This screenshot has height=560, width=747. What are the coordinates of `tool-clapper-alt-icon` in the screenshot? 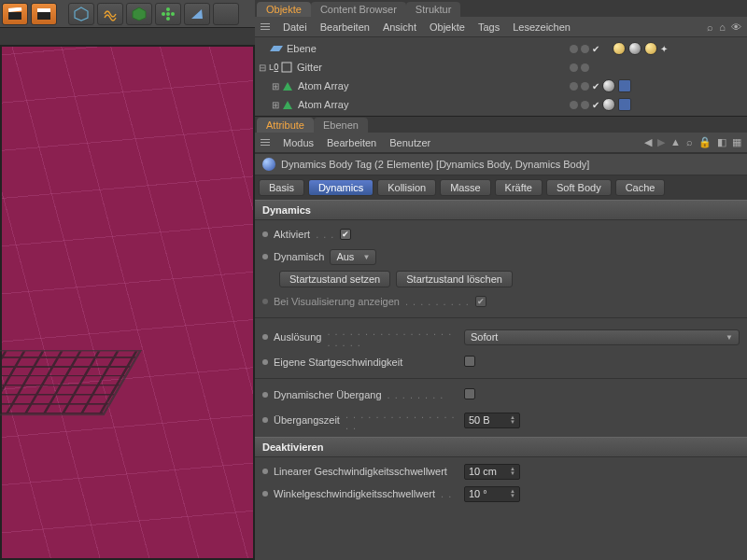 It's located at (44, 14).